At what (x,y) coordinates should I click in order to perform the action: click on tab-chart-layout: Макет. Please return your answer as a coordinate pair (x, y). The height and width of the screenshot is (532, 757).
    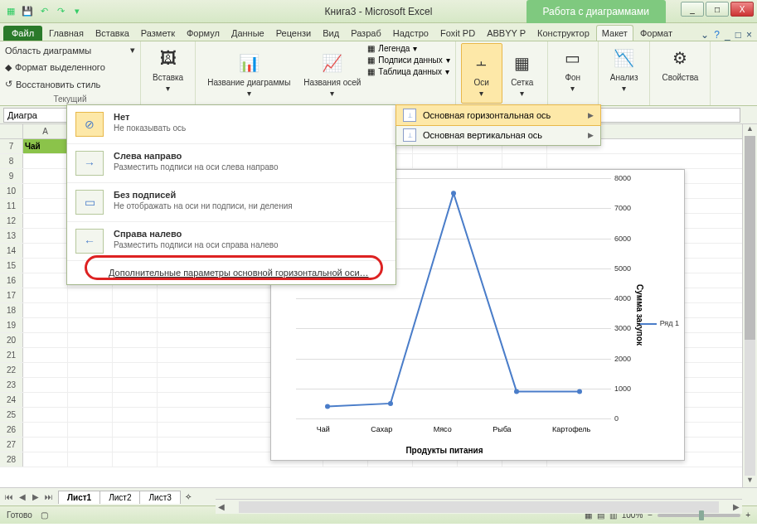
    Looking at the image, I should click on (615, 33).